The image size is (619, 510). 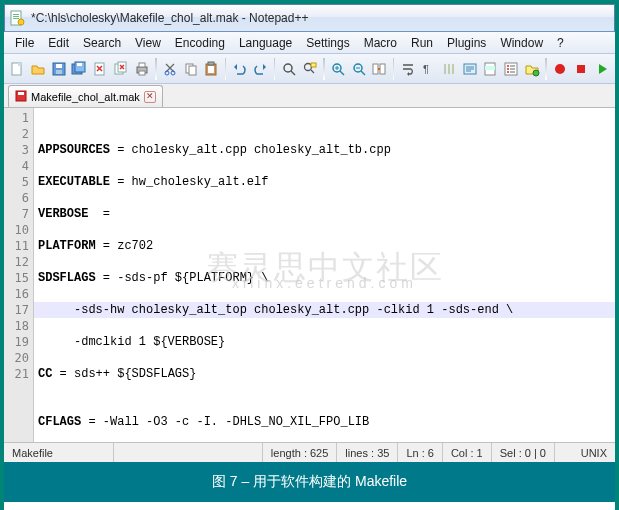 I want to click on tab-bar: Makefile_chol_alt.mak ✕, so click(x=310, y=96).